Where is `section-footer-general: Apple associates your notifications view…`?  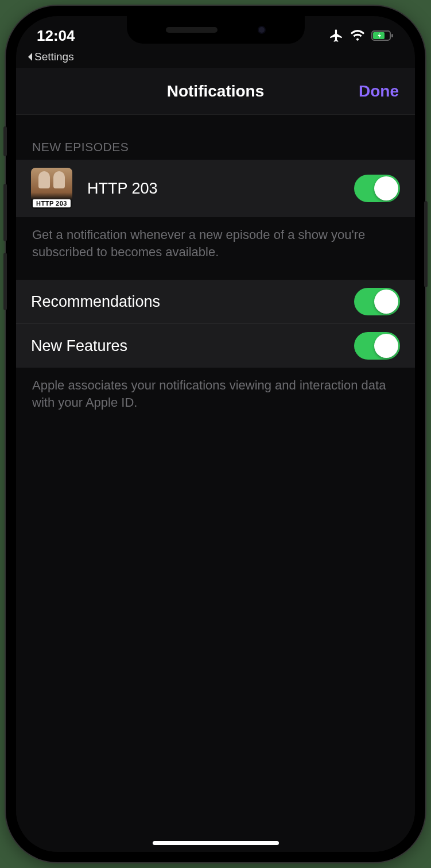 section-footer-general: Apple associates your notifications view… is located at coordinates (216, 399).